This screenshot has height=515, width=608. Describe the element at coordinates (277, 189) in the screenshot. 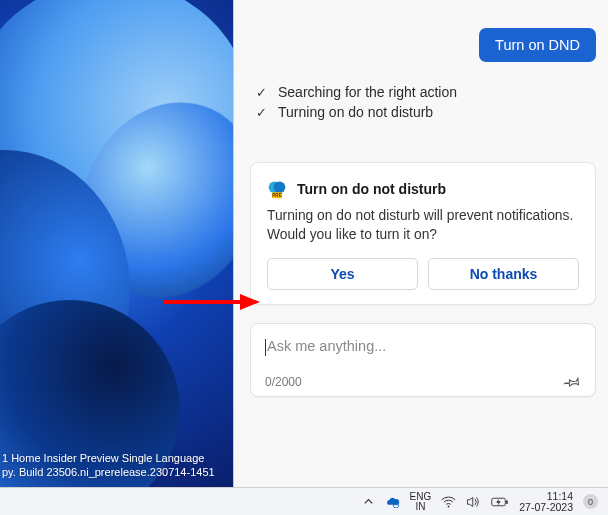

I see `copilot-pre-icon: PRE` at that location.